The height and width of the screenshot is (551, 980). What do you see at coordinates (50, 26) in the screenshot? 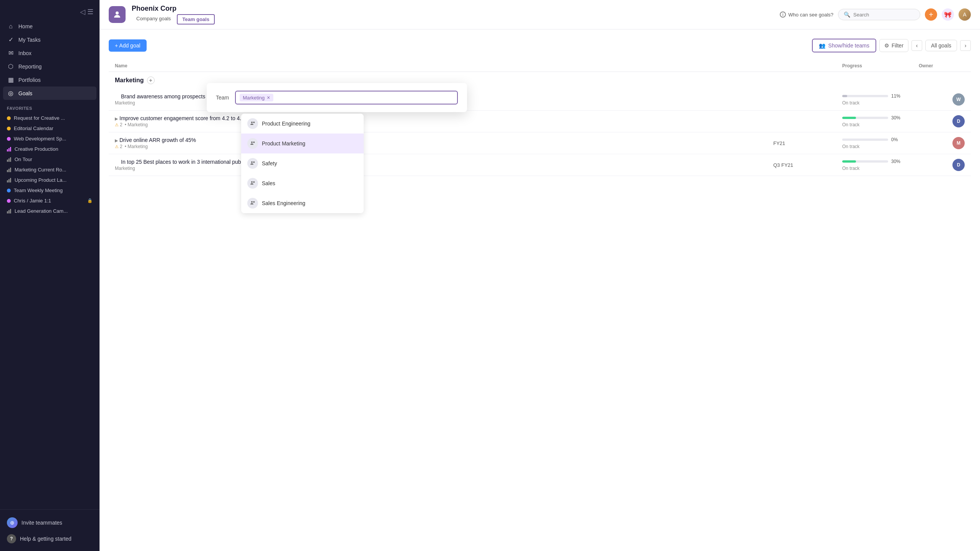
I see `sidebar-item-home: ⌂Home` at bounding box center [50, 26].